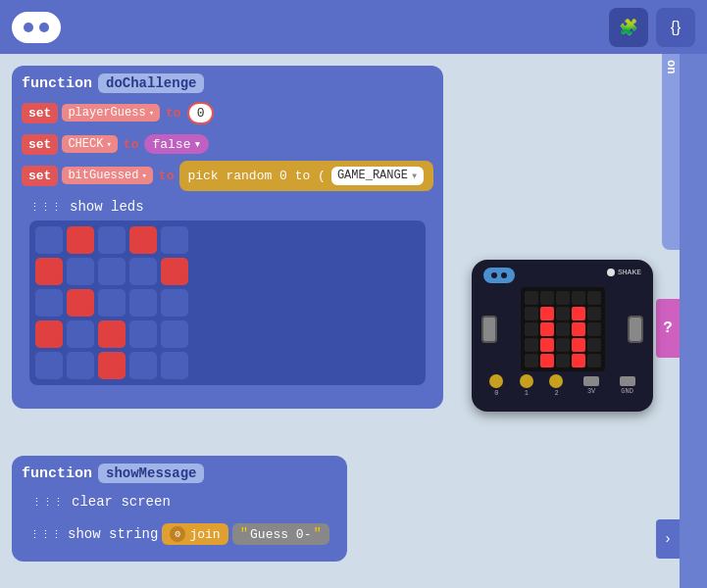  Describe the element at coordinates (151, 473) in the screenshot. I see `function2-name-badge: showMessage` at that location.